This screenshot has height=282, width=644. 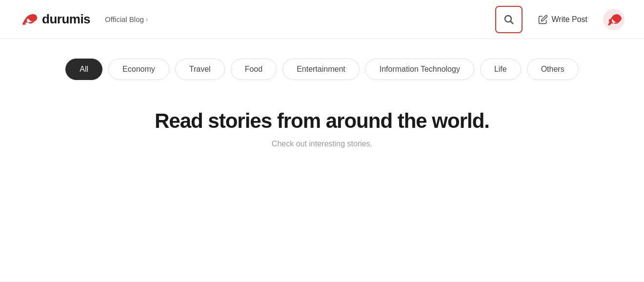 I want to click on header-left: durumis Official Blog ›, so click(x=84, y=20).